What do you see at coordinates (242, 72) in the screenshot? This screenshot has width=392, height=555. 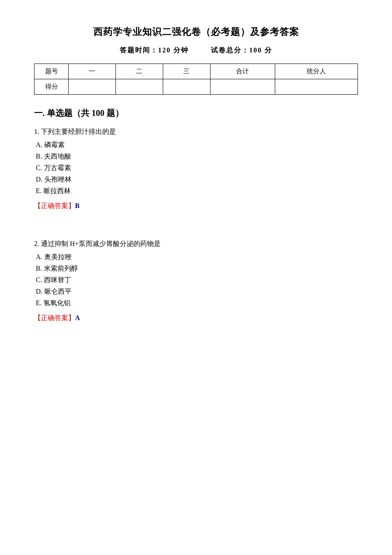 I see `table-header-4: 合计` at bounding box center [242, 72].